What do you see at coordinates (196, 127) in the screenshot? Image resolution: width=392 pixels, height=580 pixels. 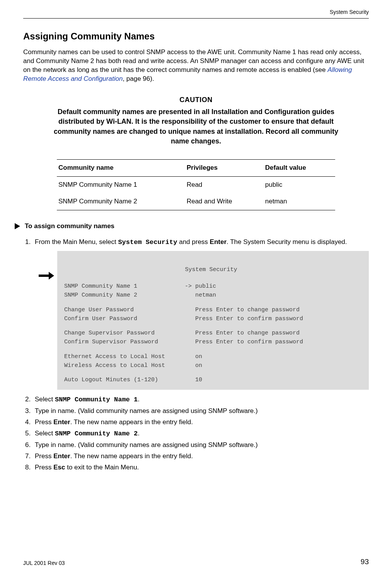 I see `caution-body: Default community names are presented in…` at bounding box center [196, 127].